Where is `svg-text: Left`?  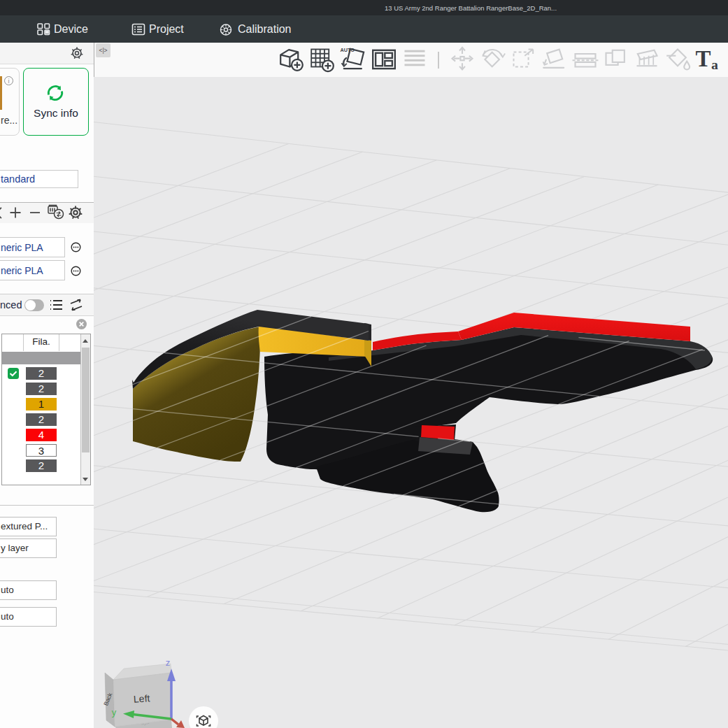
svg-text: Left is located at coordinates (141, 699).